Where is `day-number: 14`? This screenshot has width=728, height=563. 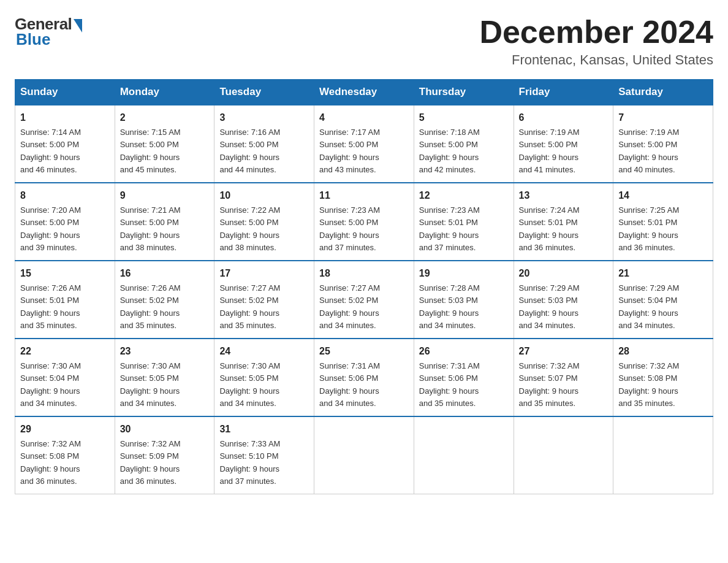 day-number: 14 is located at coordinates (663, 196).